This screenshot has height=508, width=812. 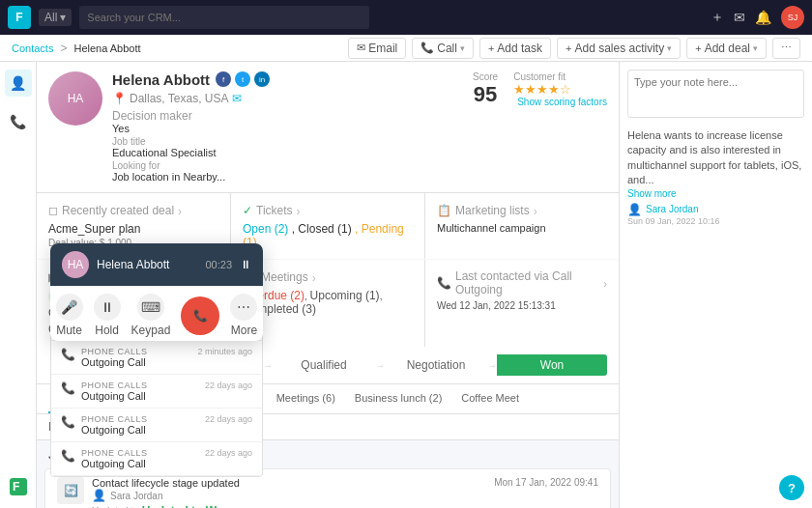 What do you see at coordinates (563, 102) in the screenshot?
I see `show-scoring-link: Show scoring factors` at bounding box center [563, 102].